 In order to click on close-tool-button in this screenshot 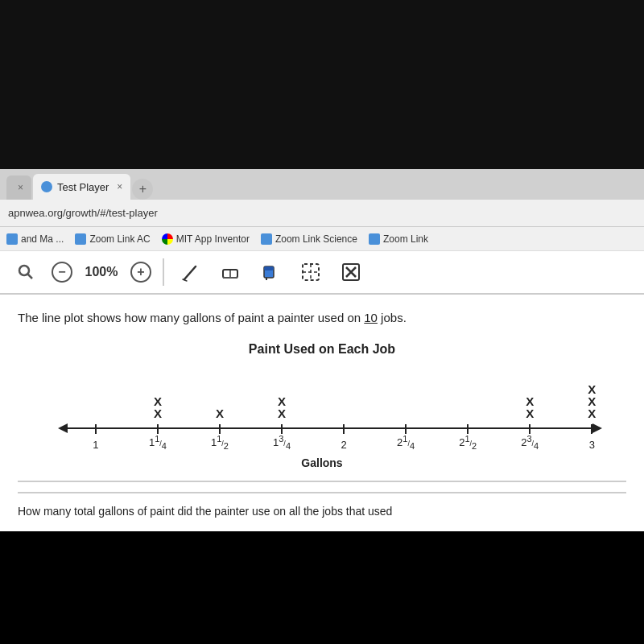, I will do `click(351, 272)`.